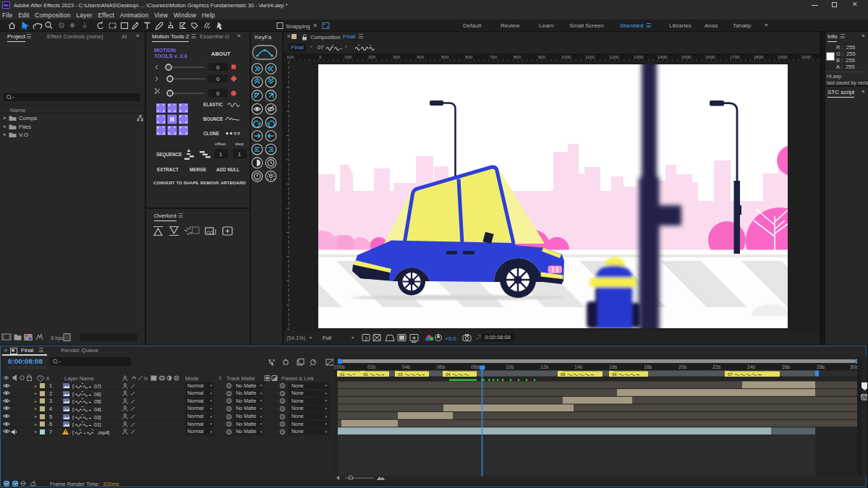 The width and height of the screenshot is (868, 488). Describe the element at coordinates (228, 169) in the screenshot. I see `svg-text: ADD NULL` at that location.